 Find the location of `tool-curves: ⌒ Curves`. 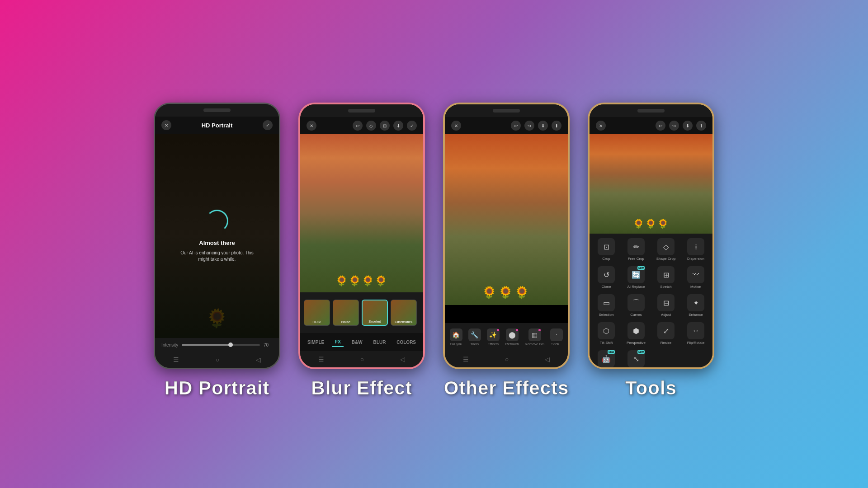

tool-curves: ⌒ Curves is located at coordinates (636, 305).